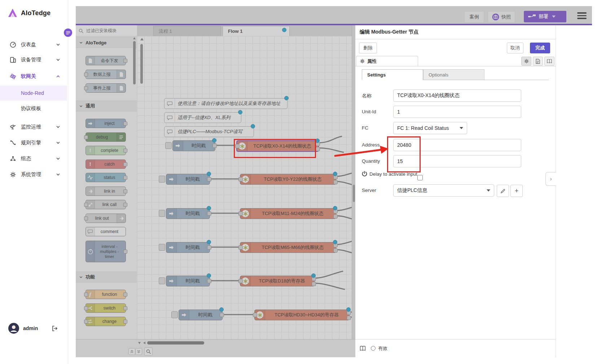  What do you see at coordinates (34, 159) in the screenshot?
I see `sidebar-item-scada: 组态` at bounding box center [34, 159].